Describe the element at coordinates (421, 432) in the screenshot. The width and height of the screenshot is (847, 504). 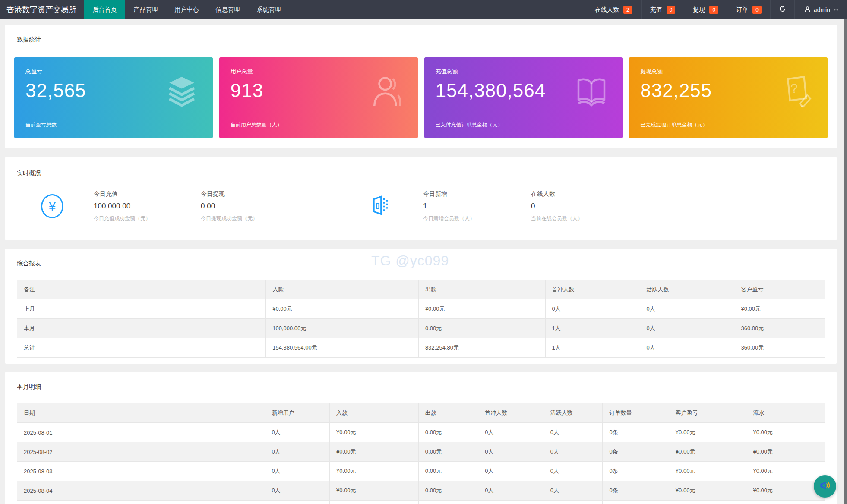
I see `detail-table-row: 2025-08-010人¥0.00元0.00元0人0人0条¥0.00元¥0.00…` at that location.